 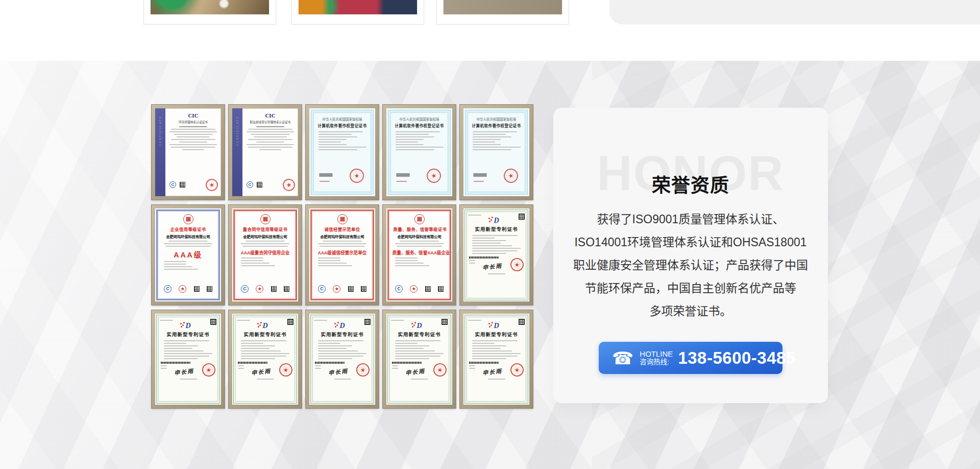 What do you see at coordinates (265, 229) in the screenshot?
I see `certificate-title: 重合同守信用等级证书` at bounding box center [265, 229].